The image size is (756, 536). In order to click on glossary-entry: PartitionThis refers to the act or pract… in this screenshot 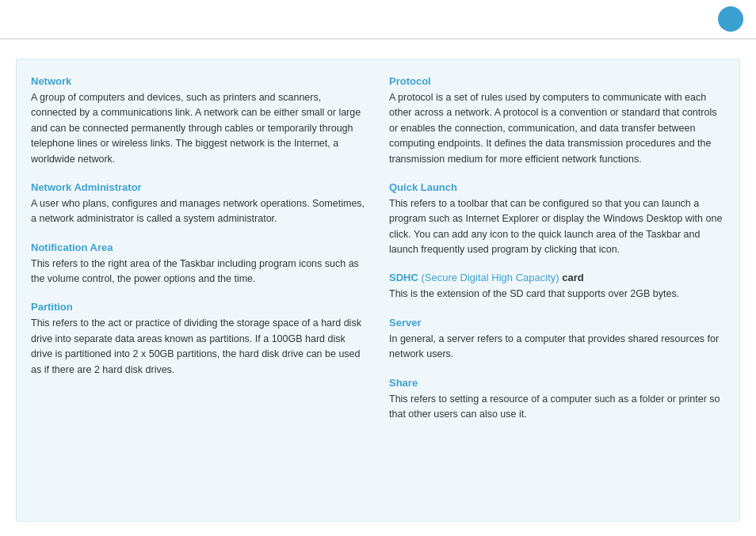, I will do `click(199, 339)`.